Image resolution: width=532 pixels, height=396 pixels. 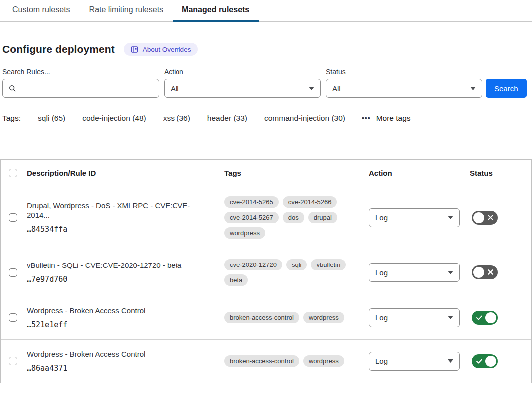 I want to click on heading-row: Configure deployment About Overrides, so click(x=266, y=49).